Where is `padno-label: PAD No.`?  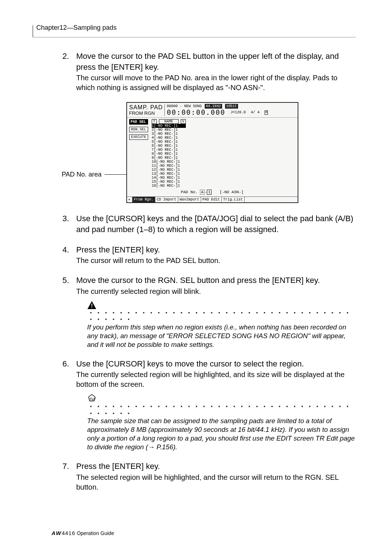
padno-label: PAD No. is located at coordinates (189, 192).